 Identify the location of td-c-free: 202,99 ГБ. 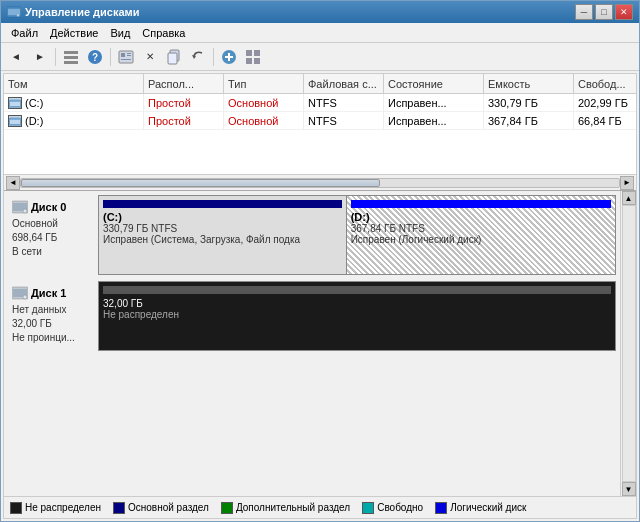
(605, 102).